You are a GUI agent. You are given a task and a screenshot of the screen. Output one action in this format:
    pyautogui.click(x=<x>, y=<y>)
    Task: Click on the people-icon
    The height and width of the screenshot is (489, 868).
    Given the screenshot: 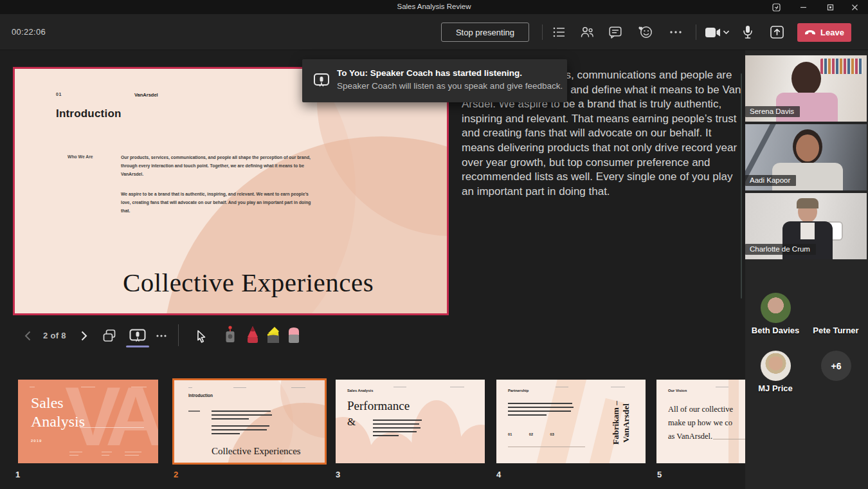 What is the action you would take?
    pyautogui.click(x=587, y=32)
    